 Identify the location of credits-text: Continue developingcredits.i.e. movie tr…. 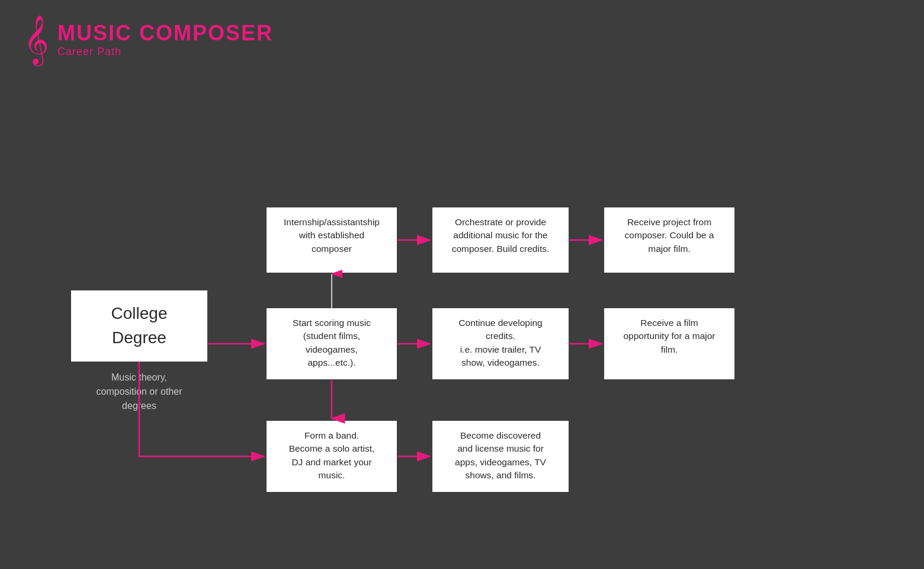
(500, 343).